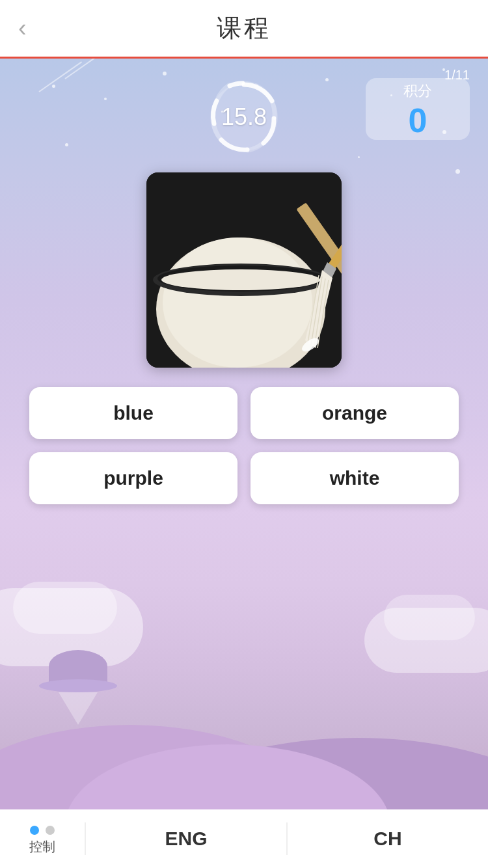  Describe the element at coordinates (418, 91) in the screenshot. I see `score-label: 积分` at that location.